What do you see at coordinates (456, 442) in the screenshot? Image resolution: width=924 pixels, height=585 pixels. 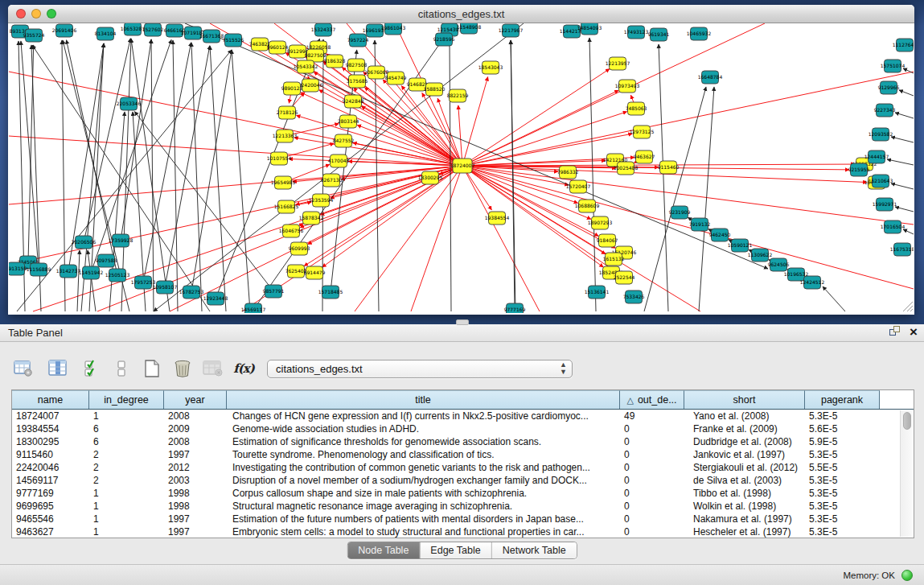 I see `table-row: 1830029562008Estimation of significance …` at bounding box center [456, 442].